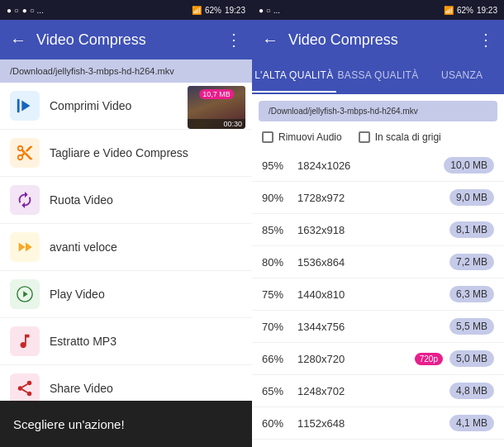 This screenshot has height=447, width=504. I want to click on thumbnail-duration: 00:30, so click(216, 124).